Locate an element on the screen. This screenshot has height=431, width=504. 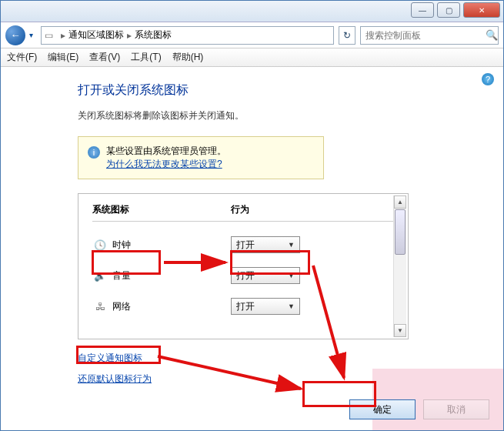
info-text-line: 某些设置由系统管理员管理。 is located at coordinates (166, 151).